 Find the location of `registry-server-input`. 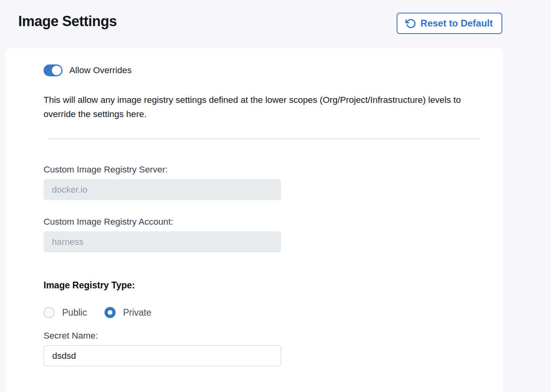

registry-server-input is located at coordinates (162, 190).